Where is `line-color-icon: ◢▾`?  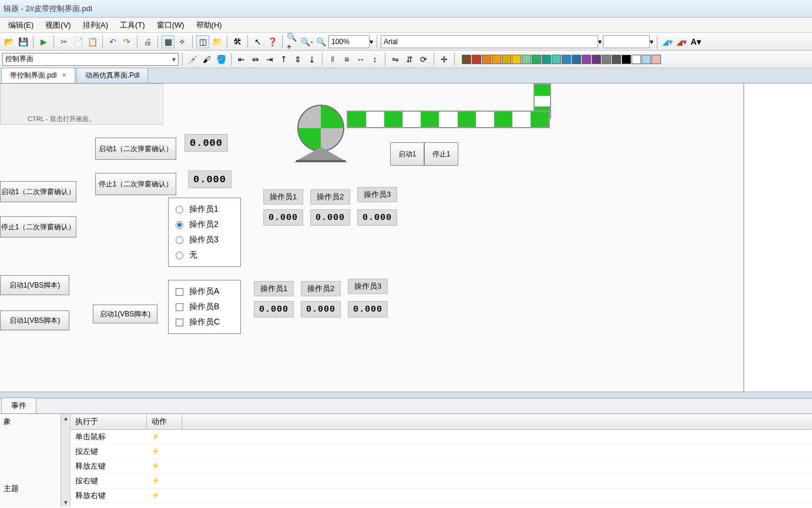 line-color-icon: ◢▾ is located at coordinates (682, 42).